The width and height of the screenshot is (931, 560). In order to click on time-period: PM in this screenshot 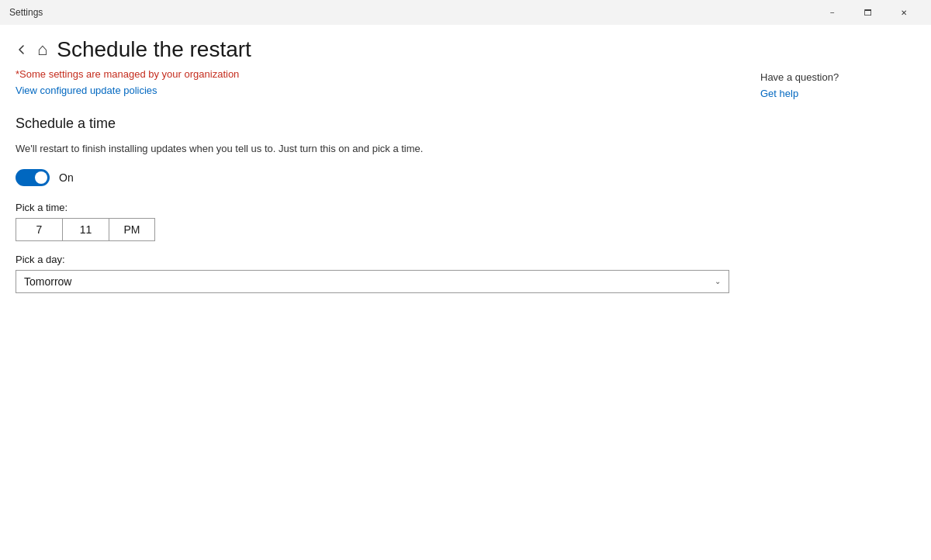, I will do `click(132, 230)`.